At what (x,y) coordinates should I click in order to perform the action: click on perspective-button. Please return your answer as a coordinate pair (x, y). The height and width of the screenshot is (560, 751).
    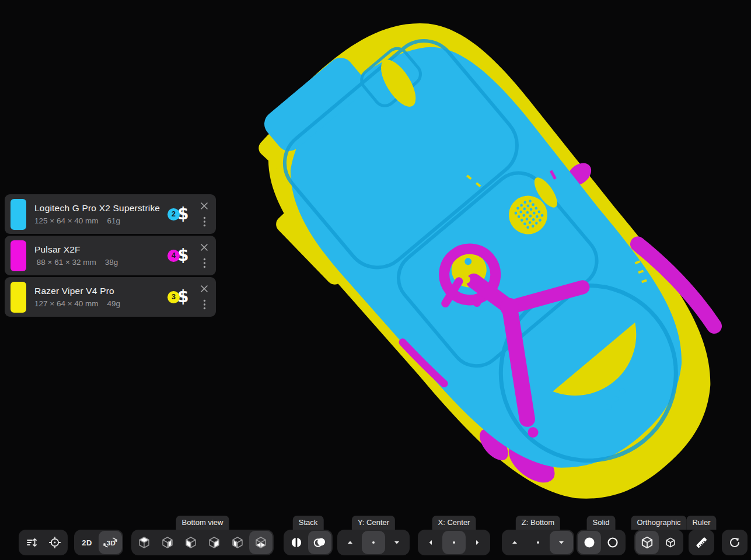
    Looking at the image, I should click on (670, 542).